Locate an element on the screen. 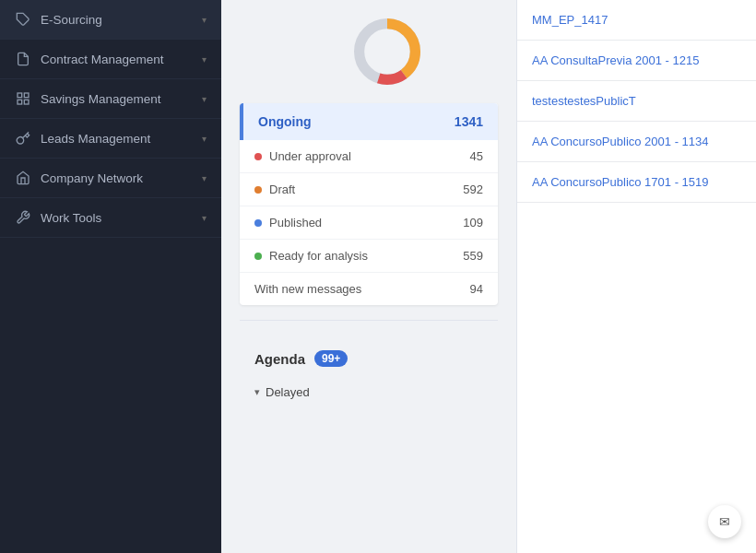 The width and height of the screenshot is (756, 553). stat-value: 94 is located at coordinates (477, 289).